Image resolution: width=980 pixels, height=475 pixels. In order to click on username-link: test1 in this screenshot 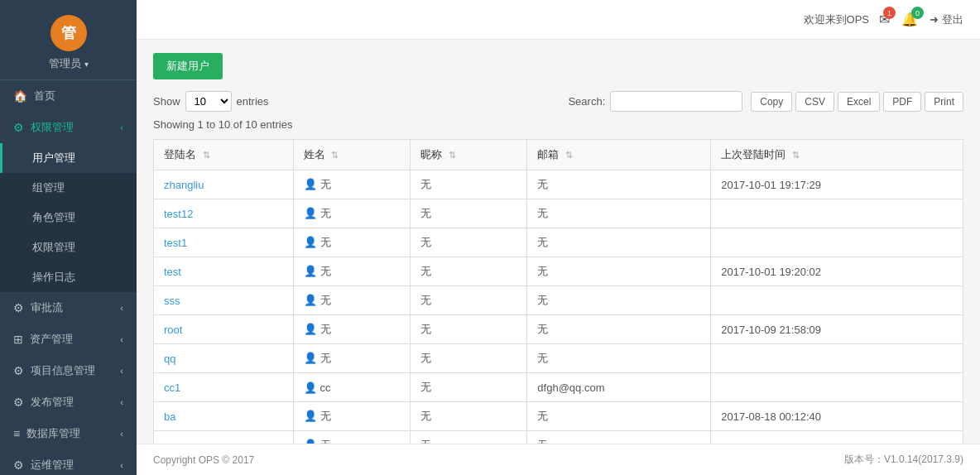, I will do `click(175, 243)`.